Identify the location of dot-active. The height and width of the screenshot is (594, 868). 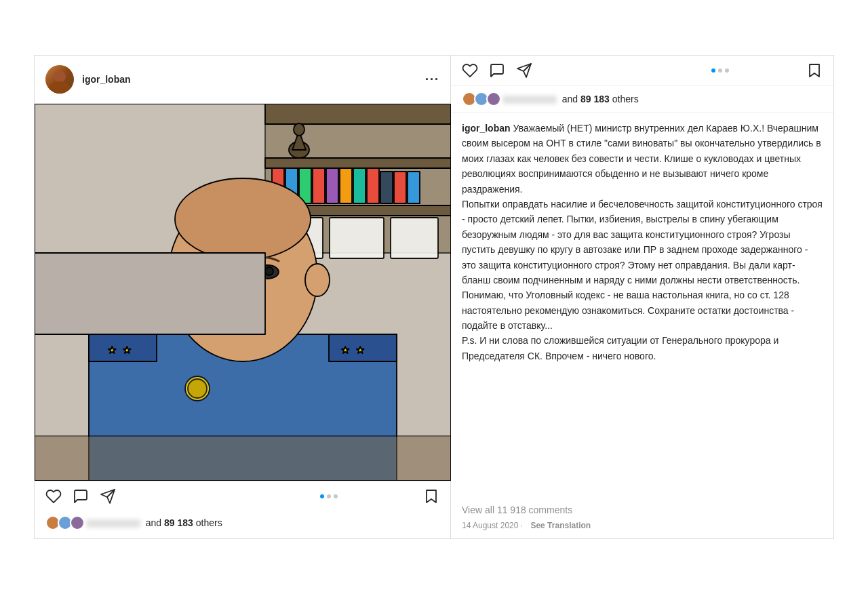
(322, 496).